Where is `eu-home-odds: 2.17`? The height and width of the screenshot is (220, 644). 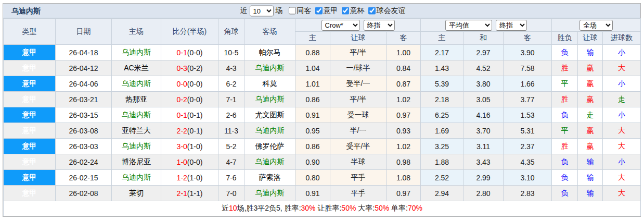
eu-home-odds: 2.17 is located at coordinates (442, 53).